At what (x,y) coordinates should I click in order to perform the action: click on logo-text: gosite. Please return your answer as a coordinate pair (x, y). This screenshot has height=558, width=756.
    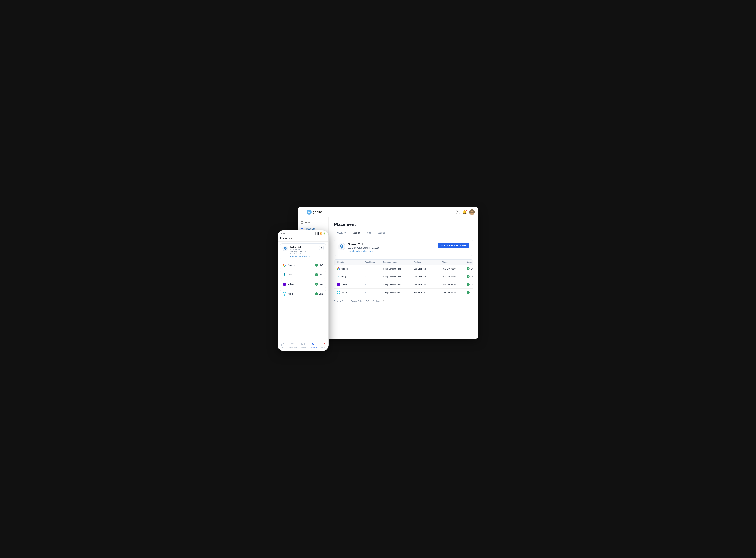
    Looking at the image, I should click on (317, 212).